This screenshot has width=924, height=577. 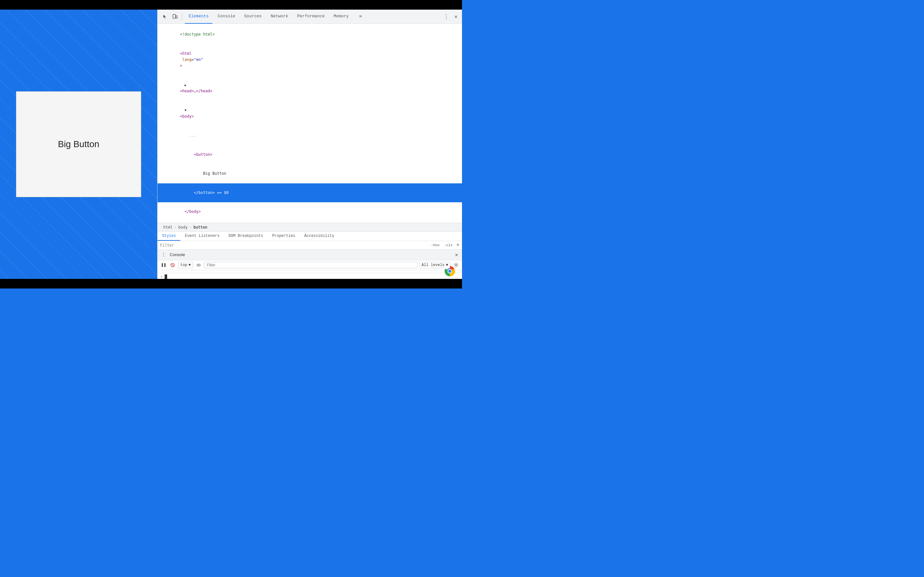 What do you see at coordinates (310, 245) in the screenshot?
I see `filter-bar: :hov .cls +` at bounding box center [310, 245].